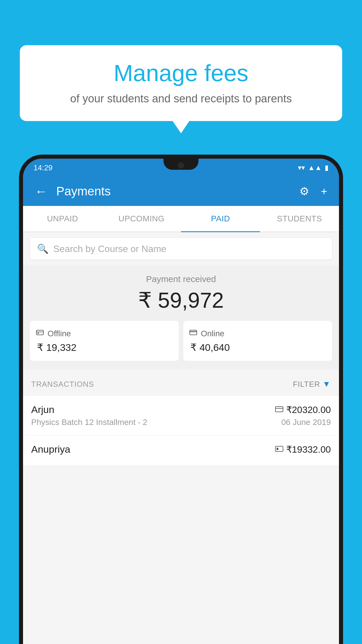  I want to click on online-card: Online ₹ 40,640, so click(258, 341).